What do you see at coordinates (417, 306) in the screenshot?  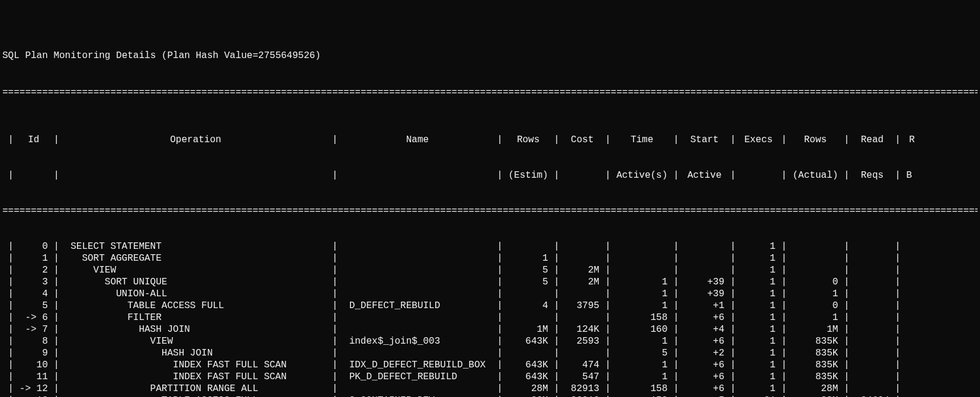 I see `cell-name: D_DEFECT_REBUILD` at bounding box center [417, 306].